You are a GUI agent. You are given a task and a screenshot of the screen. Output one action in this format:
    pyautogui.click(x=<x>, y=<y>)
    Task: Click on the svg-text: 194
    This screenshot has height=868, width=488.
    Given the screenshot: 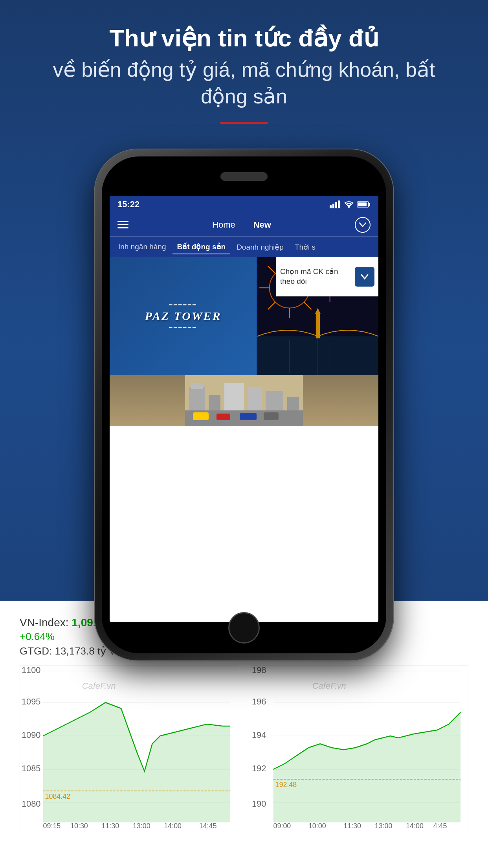 What is the action you would take?
    pyautogui.click(x=259, y=735)
    